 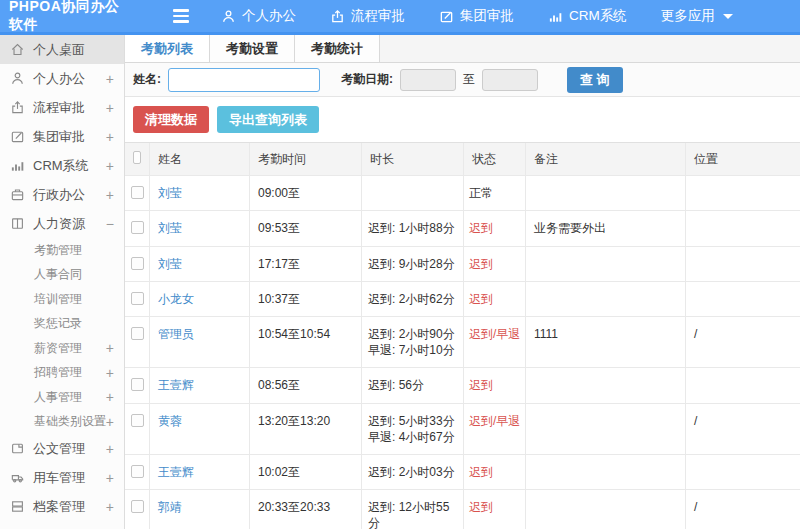 I want to click on car-icon, so click(x=18, y=478).